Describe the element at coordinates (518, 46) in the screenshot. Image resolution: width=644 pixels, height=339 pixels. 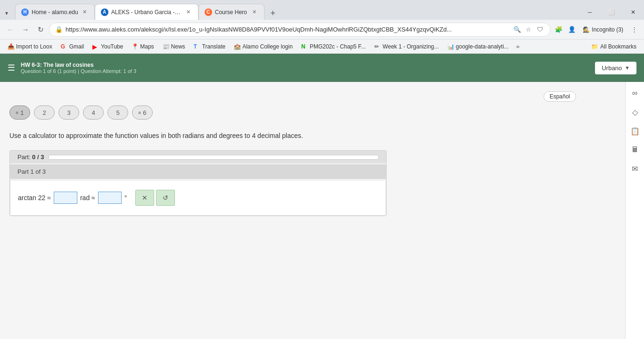
I see `bookmarks-more-button: »` at that location.